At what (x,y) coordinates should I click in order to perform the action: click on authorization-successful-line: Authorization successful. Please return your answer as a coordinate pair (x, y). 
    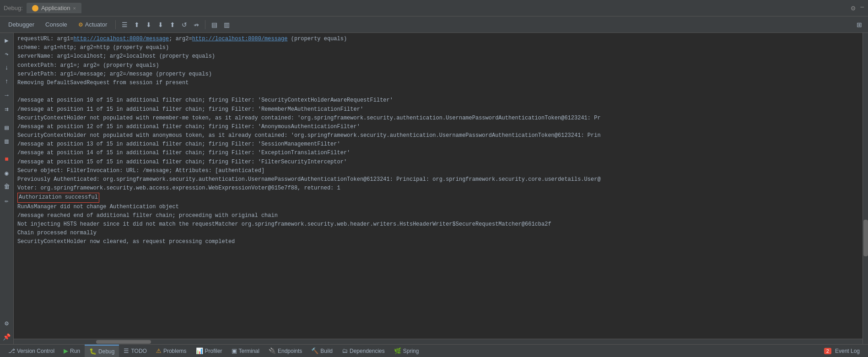
    Looking at the image, I should click on (438, 198).